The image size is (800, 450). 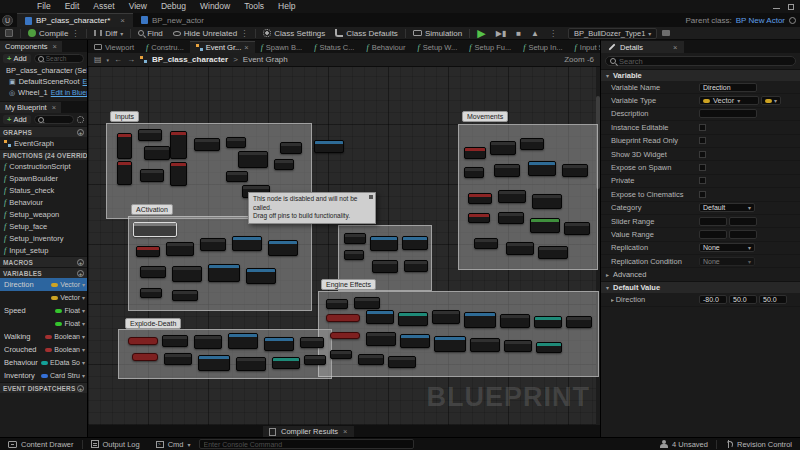 I want to click on menu-window: Window, so click(x=215, y=6).